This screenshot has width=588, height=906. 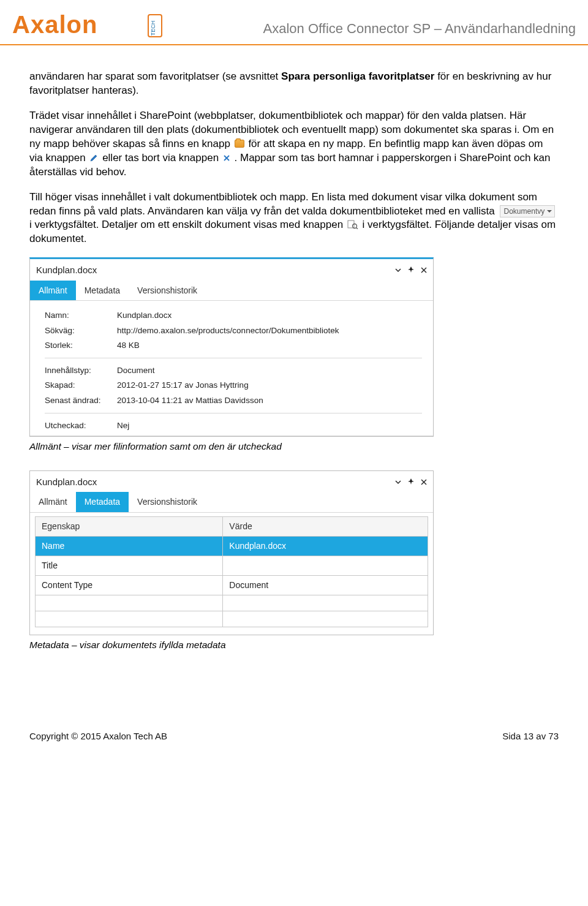 What do you see at coordinates (294, 646) in the screenshot?
I see `panel2-caption: Metadata – visar dokumentets ifyllda met…` at bounding box center [294, 646].